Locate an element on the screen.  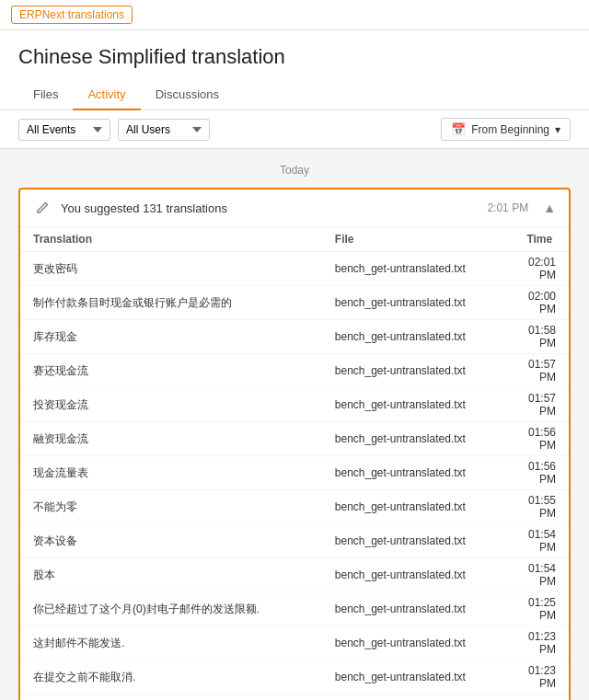
table-row: 在提交之前不能取消.bench_get-untranslated.txt01:2… is located at coordinates (294, 677).